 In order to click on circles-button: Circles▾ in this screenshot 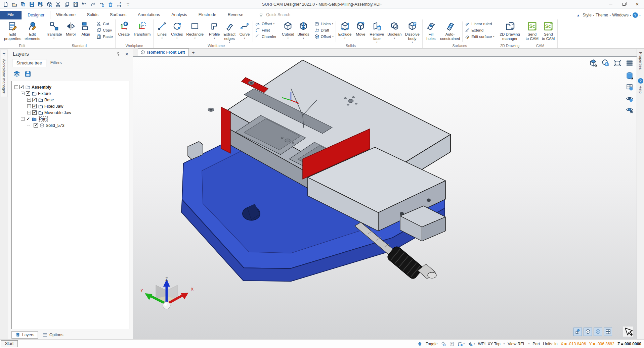, I will do `click(177, 30)`.